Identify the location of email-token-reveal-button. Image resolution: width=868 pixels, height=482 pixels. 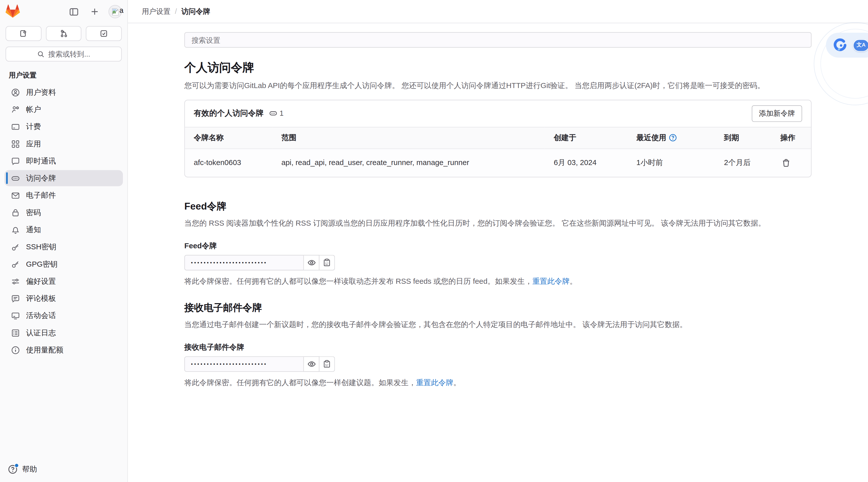
(312, 364).